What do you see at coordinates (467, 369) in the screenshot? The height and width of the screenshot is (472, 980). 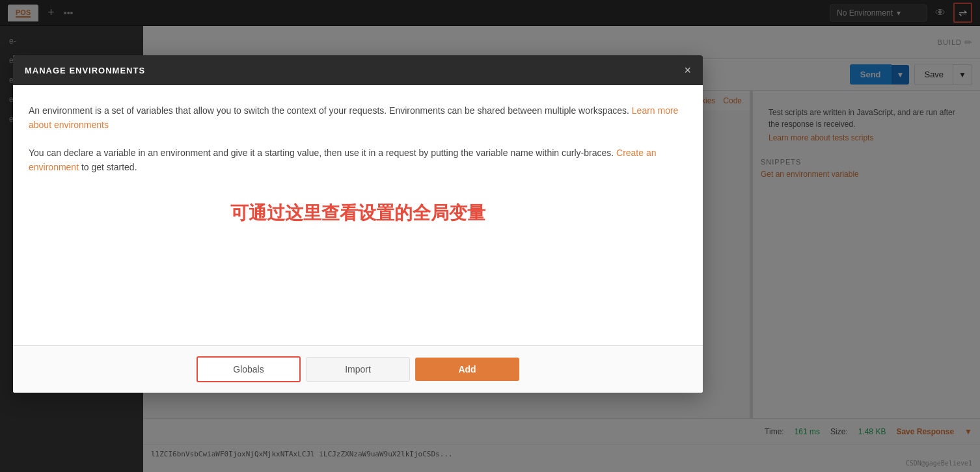 I see `add-button: Add` at bounding box center [467, 369].